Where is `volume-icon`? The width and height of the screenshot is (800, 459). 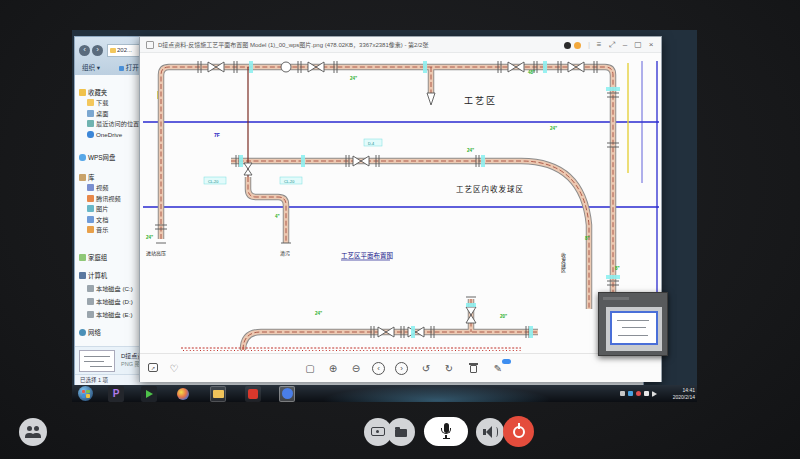 volume-icon is located at coordinates (654, 394).